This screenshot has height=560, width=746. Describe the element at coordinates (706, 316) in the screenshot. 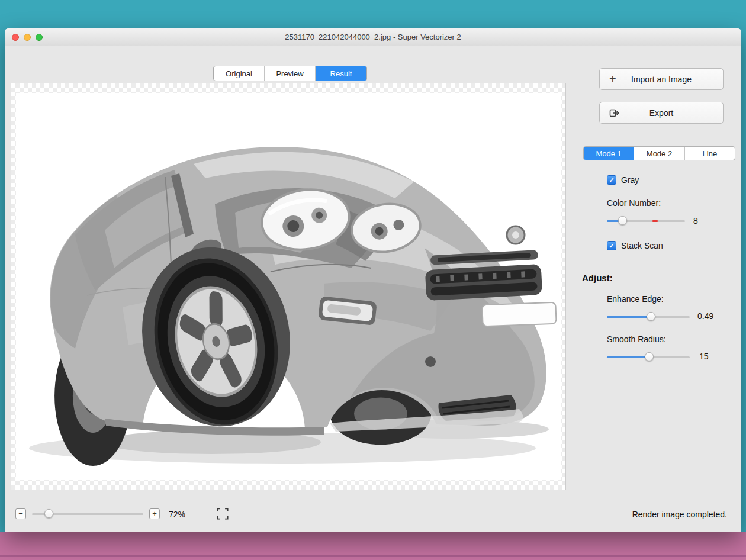

I see `enhance-edge-value: 0.49` at that location.